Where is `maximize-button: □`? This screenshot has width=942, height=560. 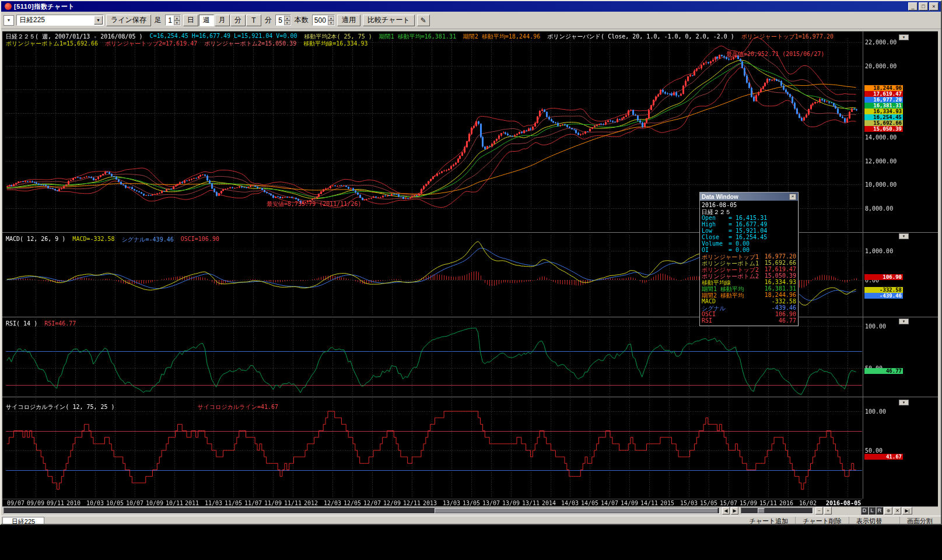 maximize-button: □ is located at coordinates (923, 6).